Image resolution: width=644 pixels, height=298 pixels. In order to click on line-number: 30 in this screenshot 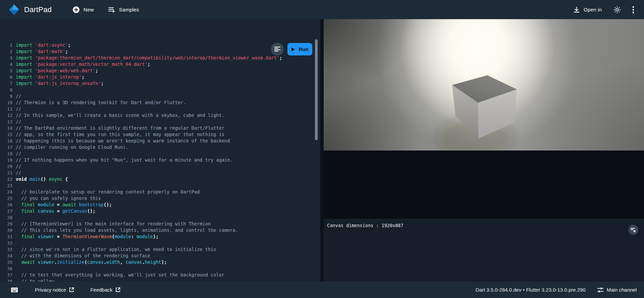, I will do `click(8, 230)`.